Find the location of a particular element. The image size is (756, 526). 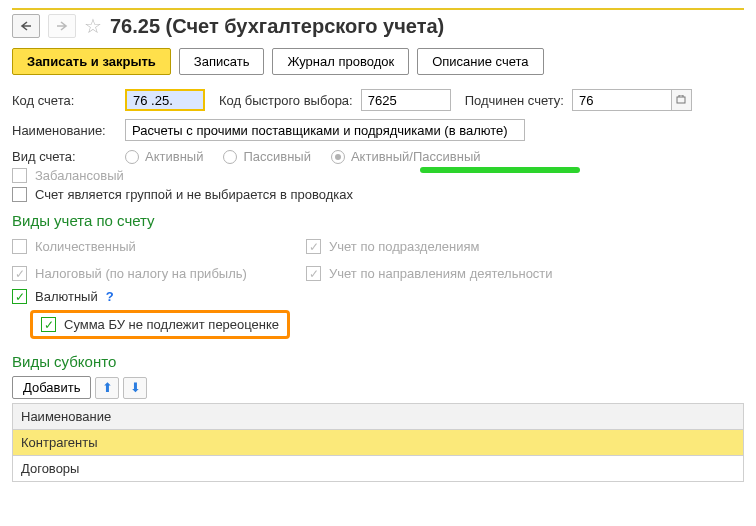

arrow-down-icon: ⬇ is located at coordinates (136, 388).